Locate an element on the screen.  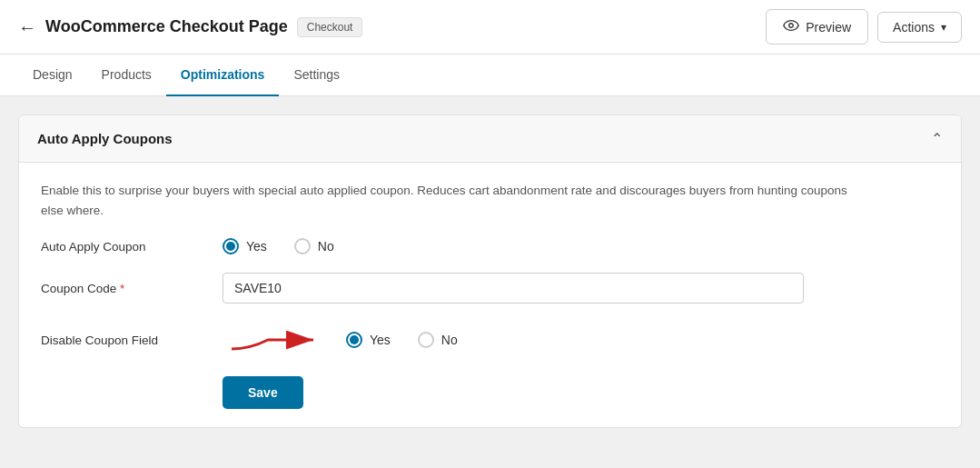
auto-apply-no-option: No is located at coordinates (314, 246).